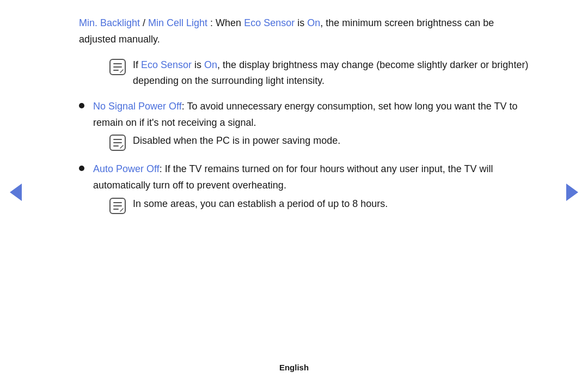  Describe the element at coordinates (126, 169) in the screenshot. I see `auto-power-off-label: Auto Power Off` at that location.